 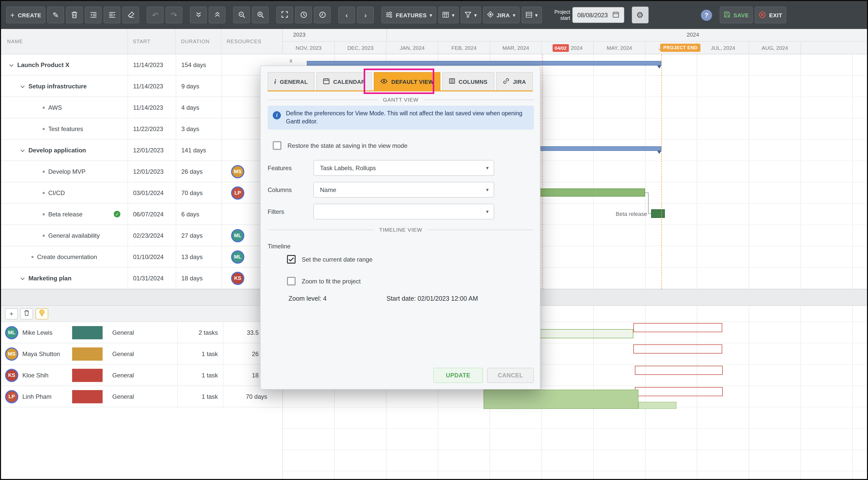 What do you see at coordinates (142, 397) in the screenshot?
I see `resource-row: LPLinh Pham General 1 task 70 days` at bounding box center [142, 397].